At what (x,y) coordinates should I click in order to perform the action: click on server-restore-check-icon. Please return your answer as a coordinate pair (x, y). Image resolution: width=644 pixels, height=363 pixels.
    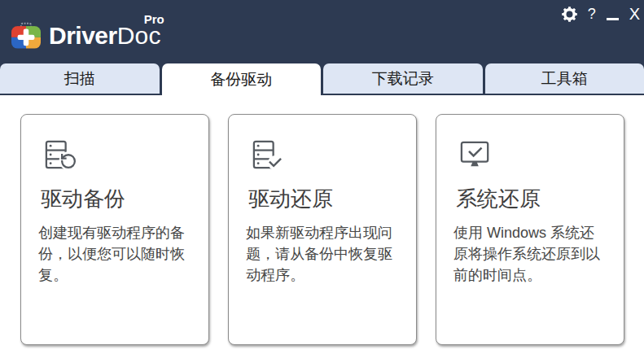
    Looking at the image, I should click on (268, 155).